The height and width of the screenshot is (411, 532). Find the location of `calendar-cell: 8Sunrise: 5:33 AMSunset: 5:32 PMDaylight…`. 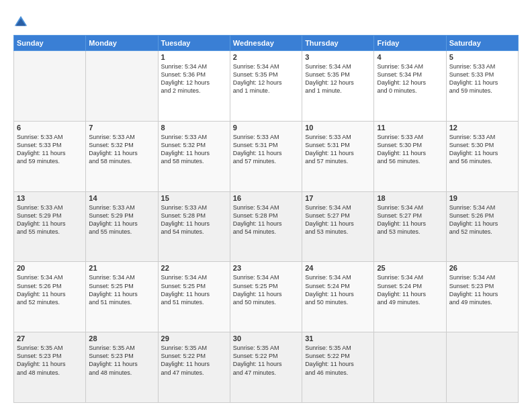

calendar-cell: 8Sunrise: 5:33 AMSunset: 5:32 PMDaylight… is located at coordinates (193, 156).